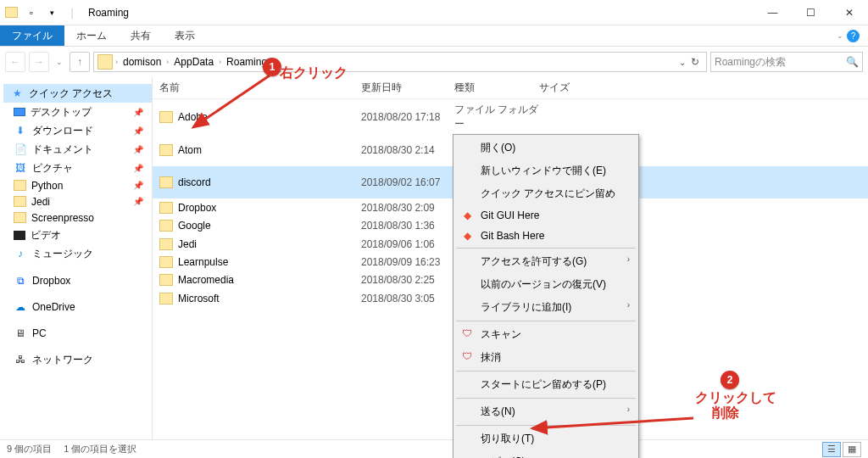 Image resolution: width=868 pixels, height=458 pixels. Describe the element at coordinates (497, 88) in the screenshot. I see `column-type: 種類` at that location.